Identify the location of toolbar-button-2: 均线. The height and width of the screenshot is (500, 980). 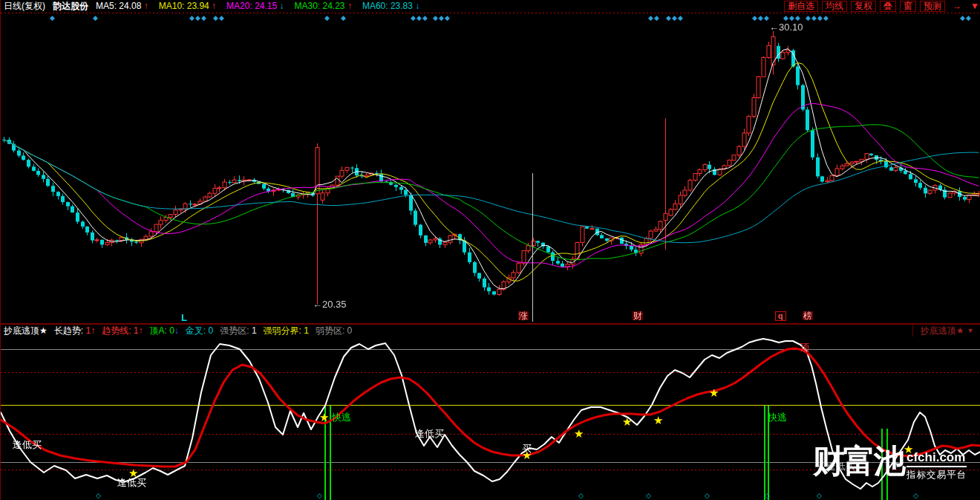
(834, 6).